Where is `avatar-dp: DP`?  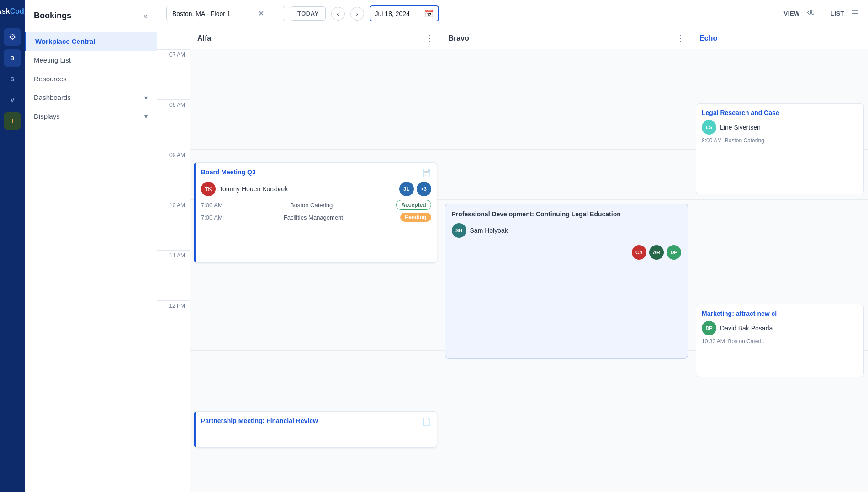 avatar-dp: DP is located at coordinates (674, 252).